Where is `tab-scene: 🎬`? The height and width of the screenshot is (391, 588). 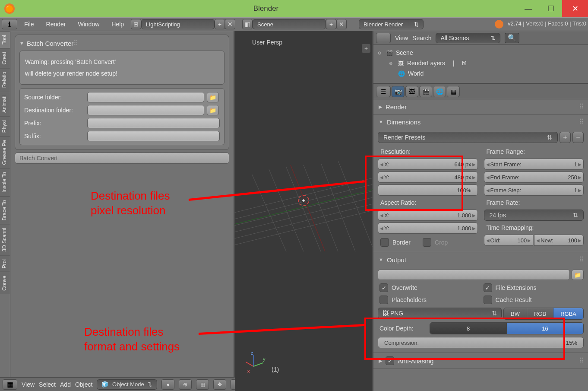 tab-scene: 🎬 is located at coordinates (426, 92).